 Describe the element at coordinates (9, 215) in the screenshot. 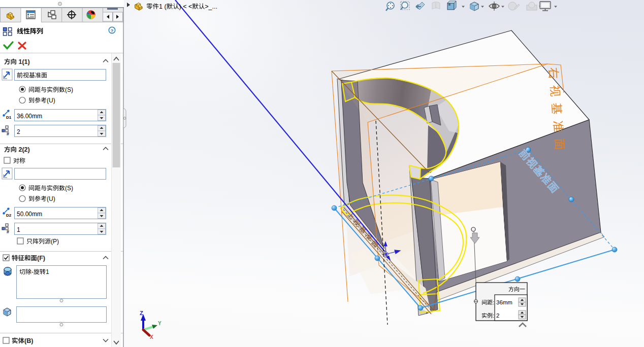

I see `svg-text: D2` at that location.